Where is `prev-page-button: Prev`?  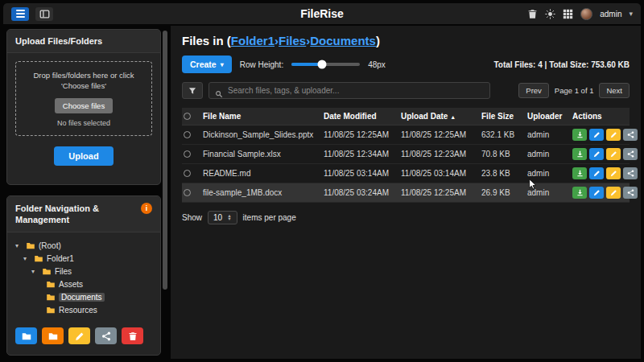 prev-page-button: Prev is located at coordinates (534, 90).